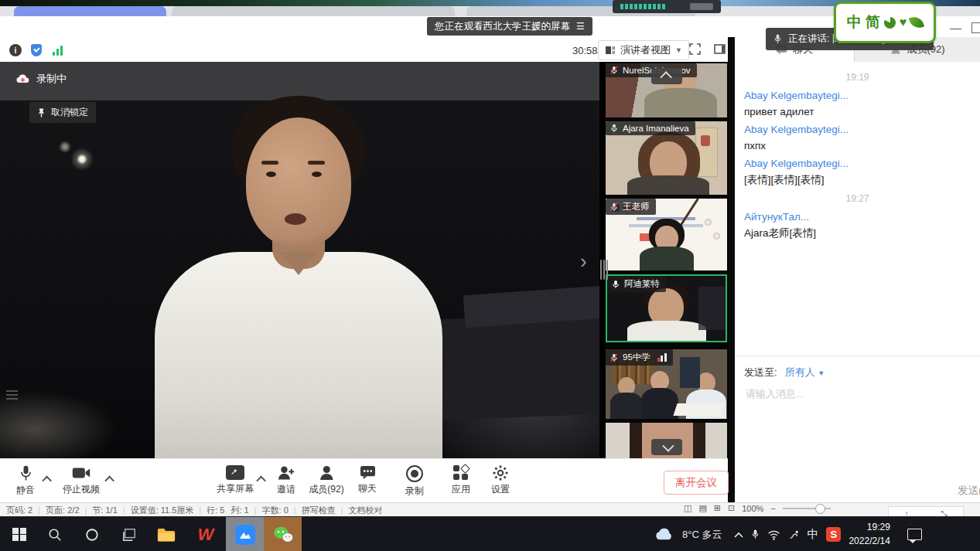 This screenshot has width=980, height=551. Describe the element at coordinates (26, 481) in the screenshot. I see `mute-button: 静音` at that location.